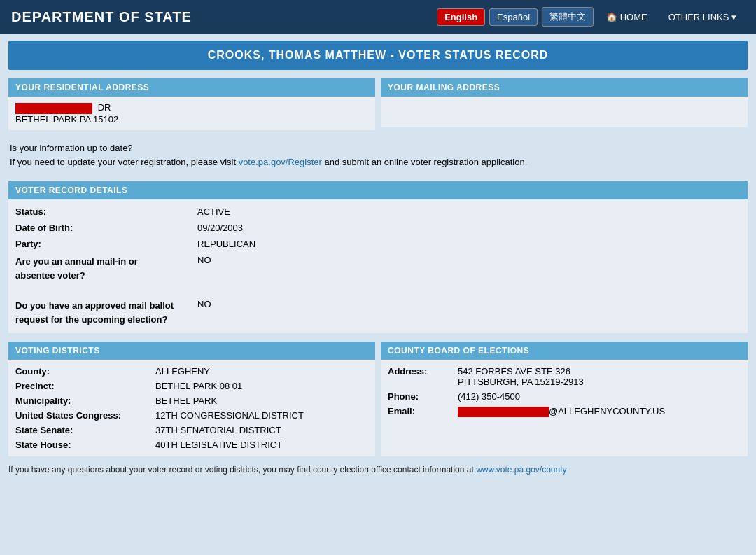 The image size is (756, 555). What do you see at coordinates (106, 244) in the screenshot?
I see `detail-label-party: Party:` at bounding box center [106, 244].